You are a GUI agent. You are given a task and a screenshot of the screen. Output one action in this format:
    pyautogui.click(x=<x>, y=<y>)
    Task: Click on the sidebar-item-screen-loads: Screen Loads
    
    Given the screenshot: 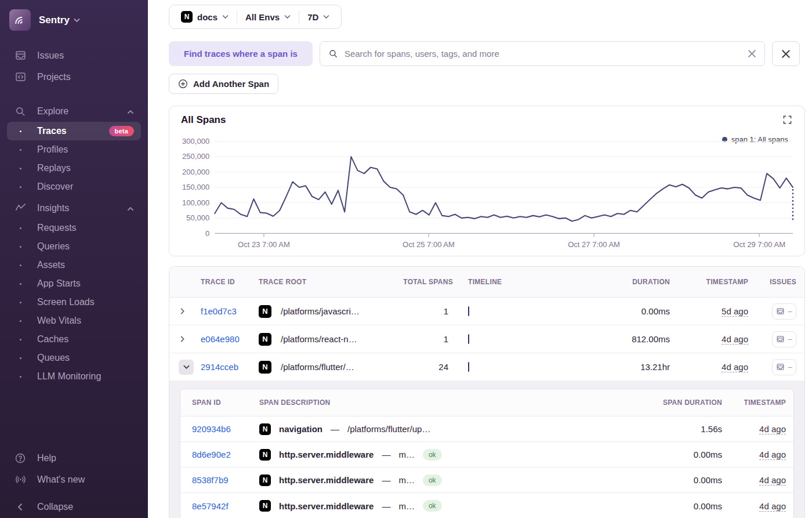 What is the action you would take?
    pyautogui.click(x=74, y=302)
    